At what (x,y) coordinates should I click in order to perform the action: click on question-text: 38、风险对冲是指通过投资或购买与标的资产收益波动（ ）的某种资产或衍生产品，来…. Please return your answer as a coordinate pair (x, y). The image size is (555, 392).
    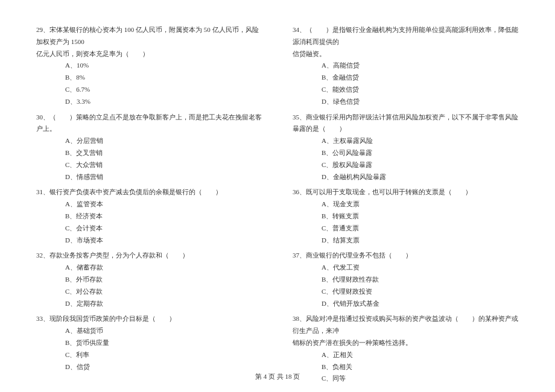
    Looking at the image, I should click on (405, 325).